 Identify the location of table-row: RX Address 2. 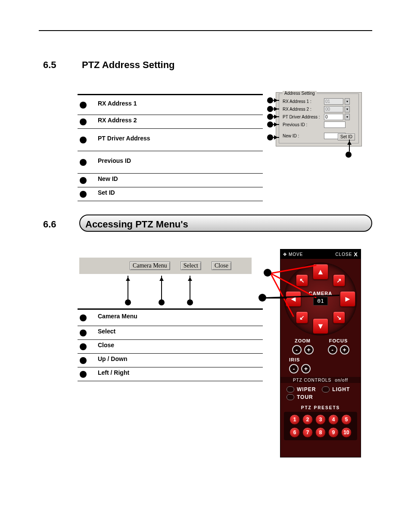
(170, 121).